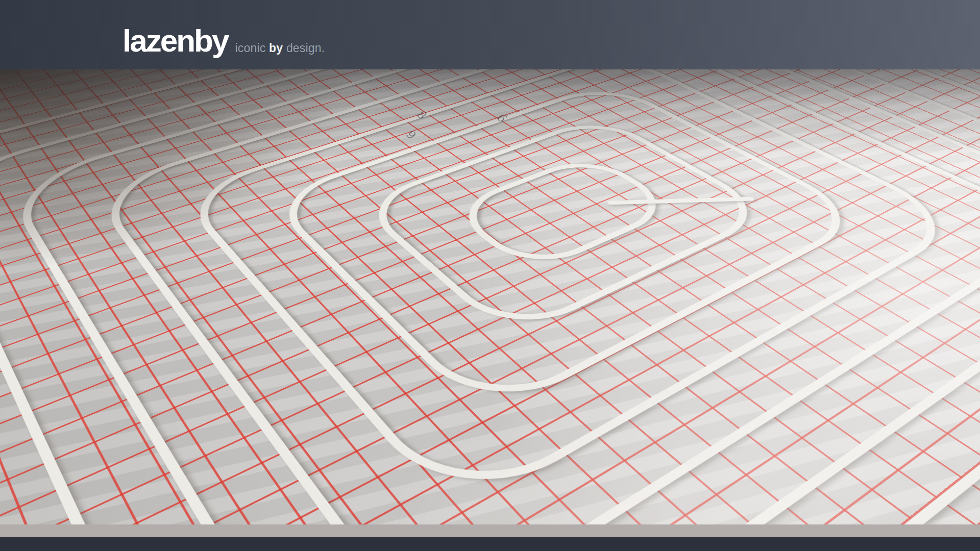  I want to click on site-header: lazenby iconic by design., so click(490, 35).